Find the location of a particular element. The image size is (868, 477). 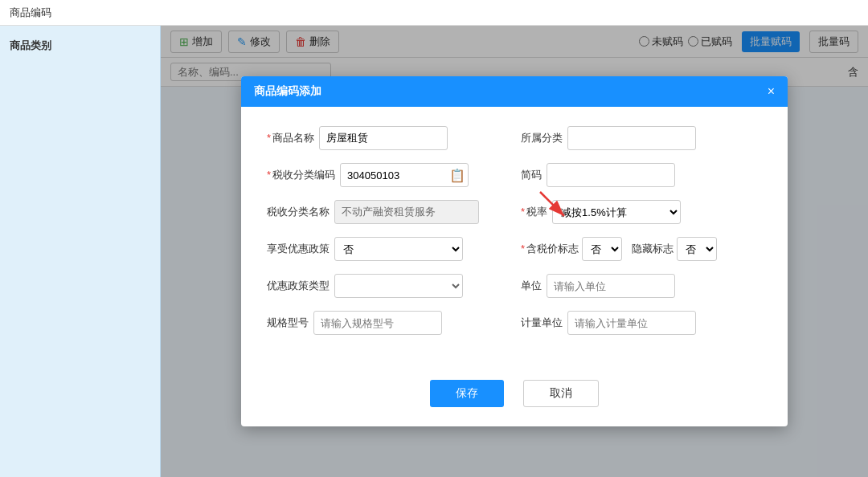

spec-label: 规格型号 is located at coordinates (288, 323).